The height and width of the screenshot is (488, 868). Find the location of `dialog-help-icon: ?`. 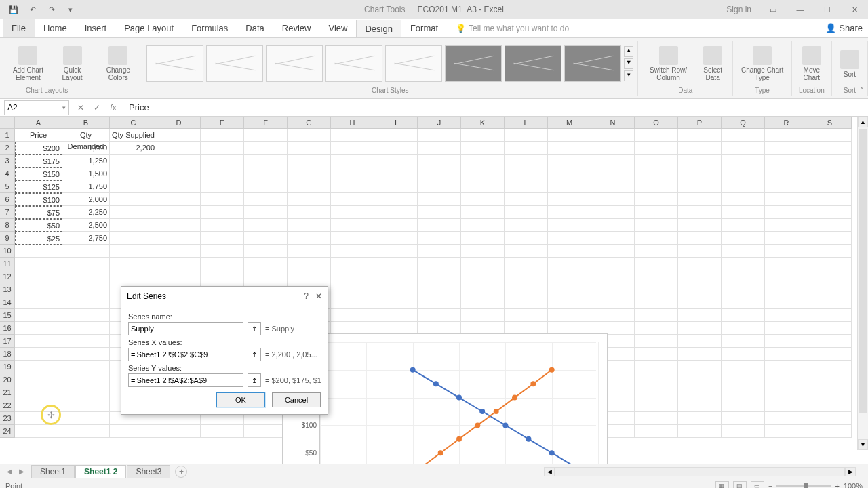

dialog-help-icon: ? is located at coordinates (307, 296).